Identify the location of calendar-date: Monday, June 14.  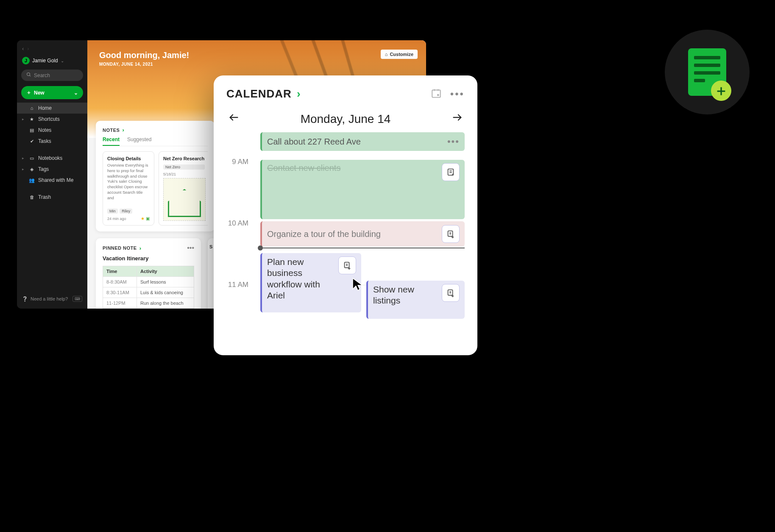
(346, 119).